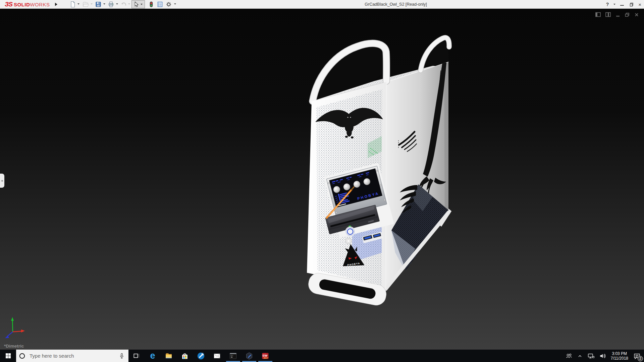 This screenshot has width=644, height=362. Describe the element at coordinates (9, 4) in the screenshot. I see `solidworks-logo-glyph: ЗS` at that location.